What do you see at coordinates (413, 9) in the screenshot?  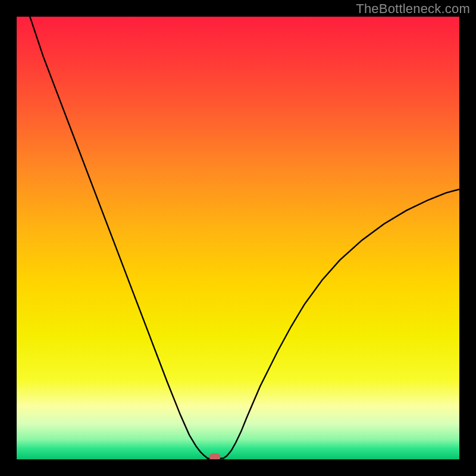 I see `watermark-text: TheBottleneck.com` at bounding box center [413, 9].